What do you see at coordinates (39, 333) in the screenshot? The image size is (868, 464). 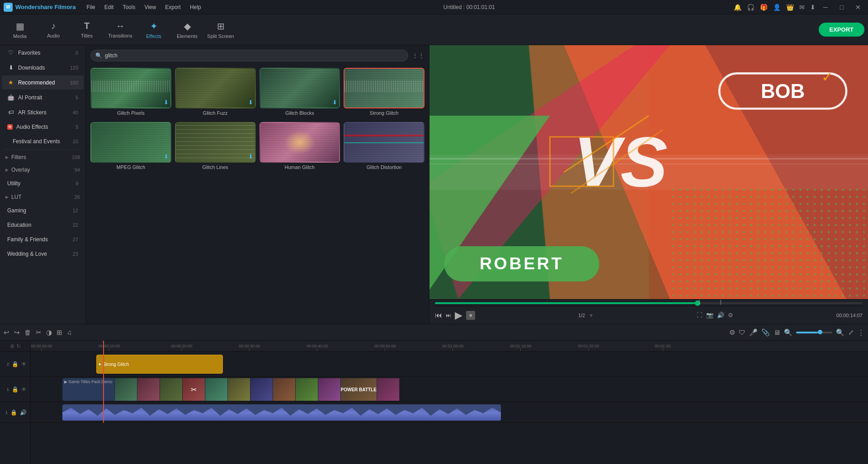 I see `cut-button: ✂` at bounding box center [39, 333].